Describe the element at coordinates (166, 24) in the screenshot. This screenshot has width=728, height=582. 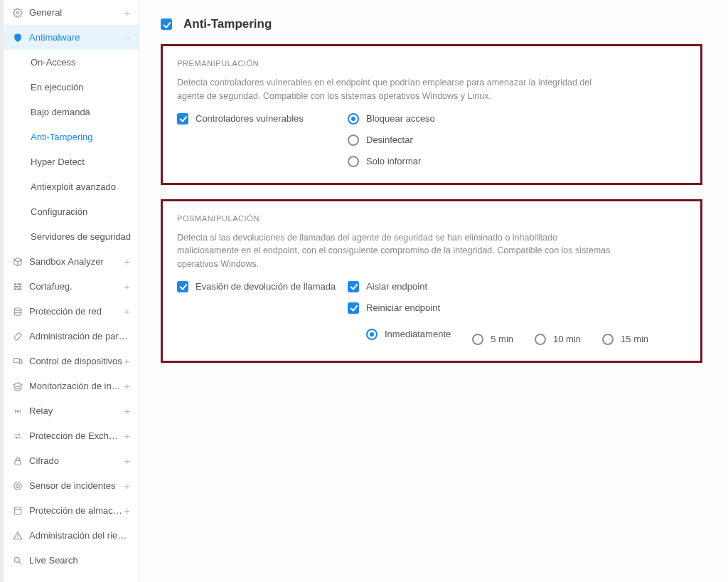
I see `enable-antitampering-checkbox` at that location.